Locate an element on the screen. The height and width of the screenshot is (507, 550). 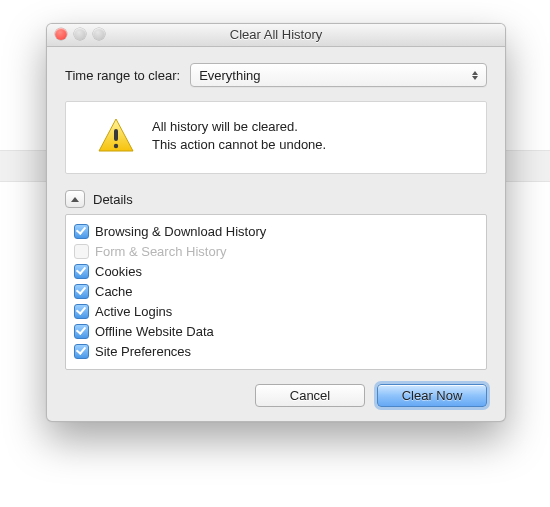
window-controls is located at coordinates (80, 34).